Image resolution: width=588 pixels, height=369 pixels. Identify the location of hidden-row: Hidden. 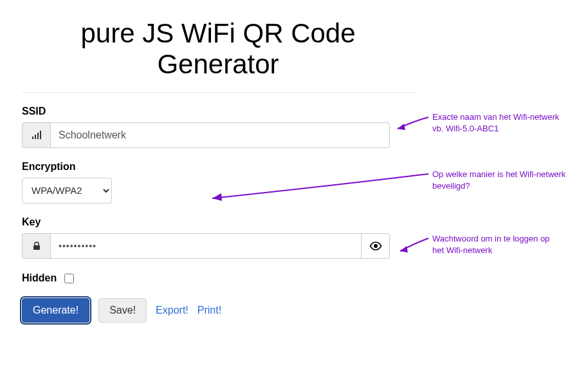
(218, 278).